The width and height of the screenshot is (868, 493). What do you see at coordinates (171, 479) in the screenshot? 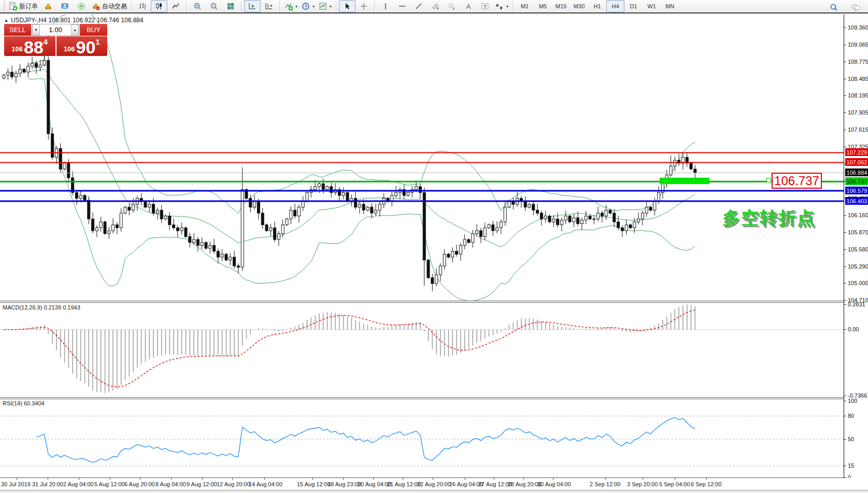
I see `time-tick-mark` at bounding box center [171, 479].